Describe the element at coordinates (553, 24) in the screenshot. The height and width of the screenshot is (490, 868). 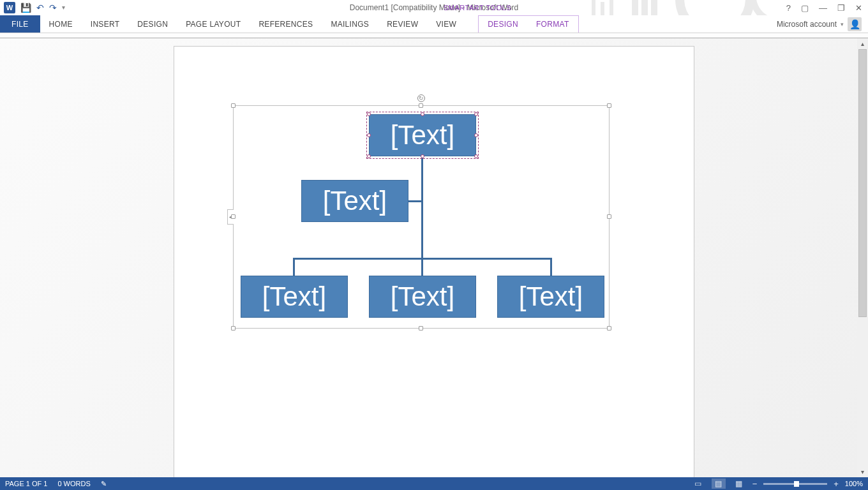
I see `tab-smartart-format: FORMAT` at that location.